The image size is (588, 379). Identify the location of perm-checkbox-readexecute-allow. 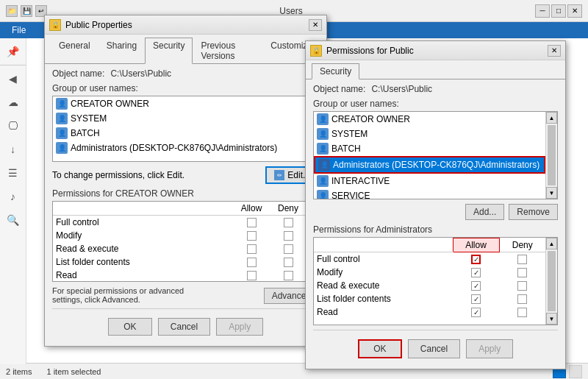
(476, 286).